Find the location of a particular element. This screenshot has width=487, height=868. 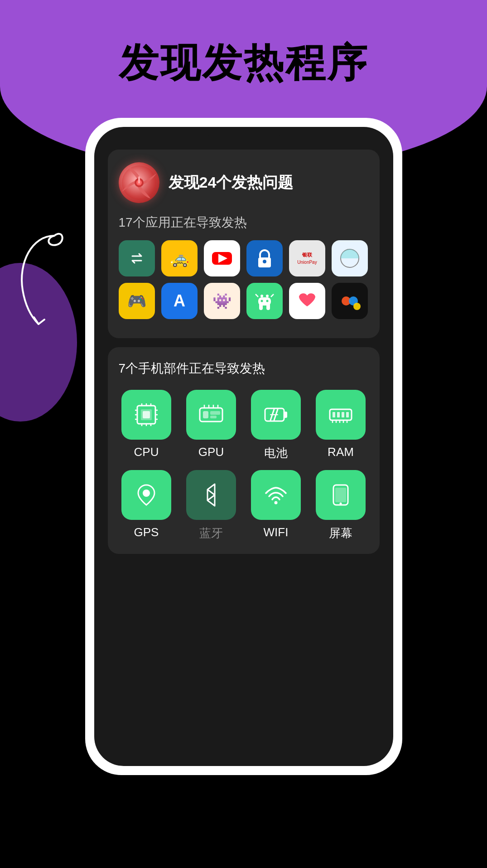

svg-text: UnionPay is located at coordinates (307, 262).